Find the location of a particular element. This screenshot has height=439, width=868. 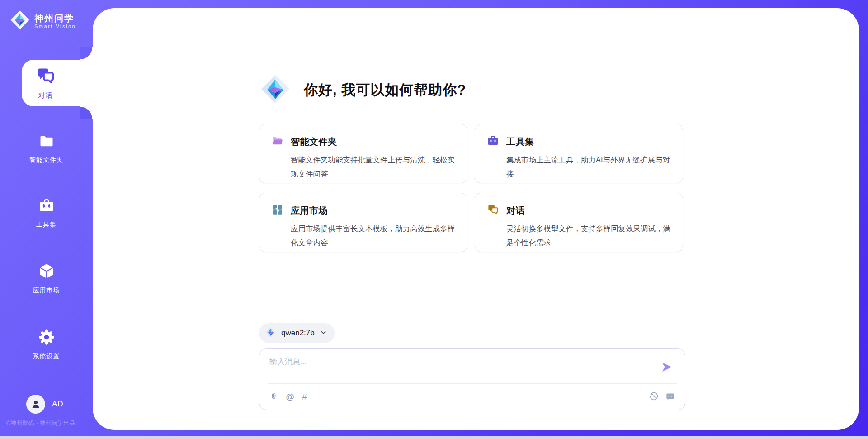

card-title: 应用市场 is located at coordinates (309, 211).